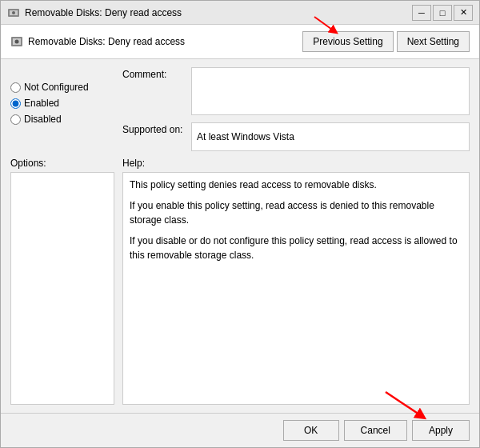 The width and height of the screenshot is (480, 448). I want to click on header-buttons: Previous Setting Next Setting, so click(386, 42).